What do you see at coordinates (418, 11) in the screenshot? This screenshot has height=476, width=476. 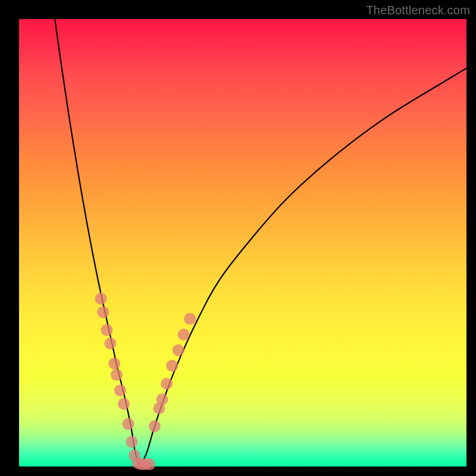 I see `watermark-text: TheBottleneck.com` at bounding box center [418, 11].